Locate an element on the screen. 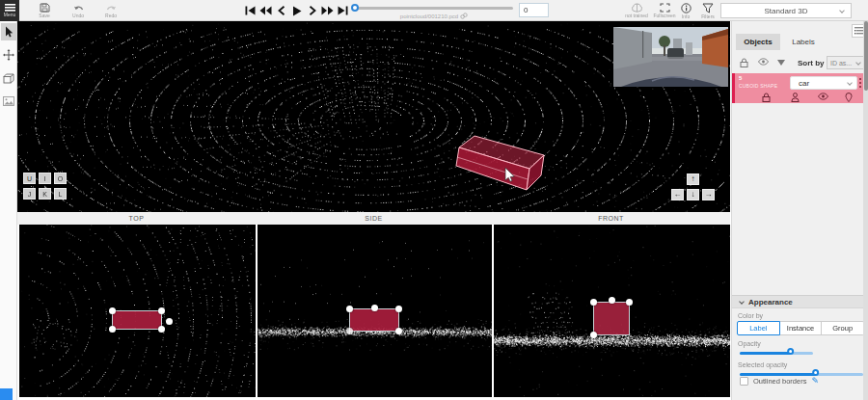 The height and width of the screenshot is (400, 868). color-by-instance-button: Instance is located at coordinates (801, 328).